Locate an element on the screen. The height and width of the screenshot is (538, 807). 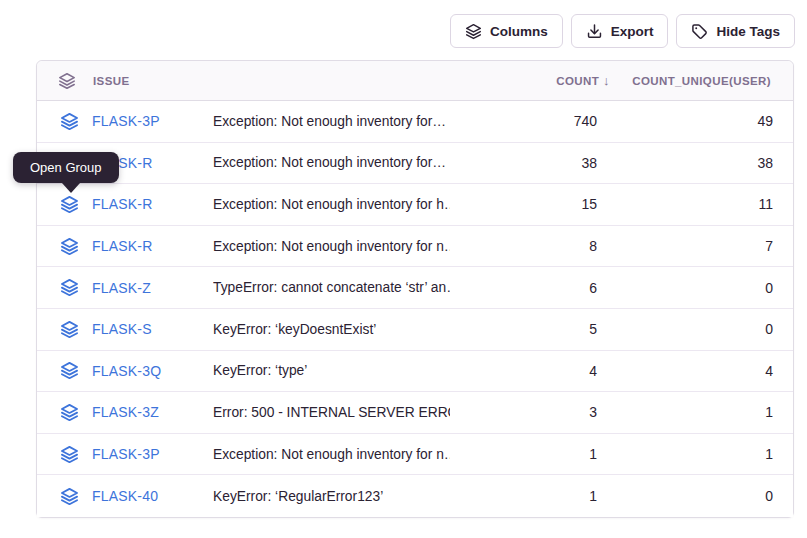
table-row: FLASK-Z TypeError: cannot concatenate ‘s… is located at coordinates (415, 288).